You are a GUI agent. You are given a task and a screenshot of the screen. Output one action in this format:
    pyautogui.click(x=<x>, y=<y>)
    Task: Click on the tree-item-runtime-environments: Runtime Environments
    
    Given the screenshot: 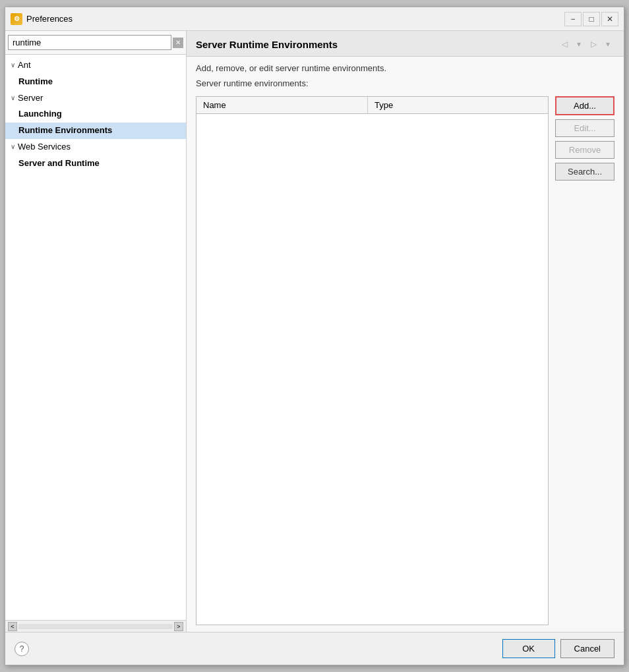 What is the action you would take?
    pyautogui.click(x=96, y=130)
    